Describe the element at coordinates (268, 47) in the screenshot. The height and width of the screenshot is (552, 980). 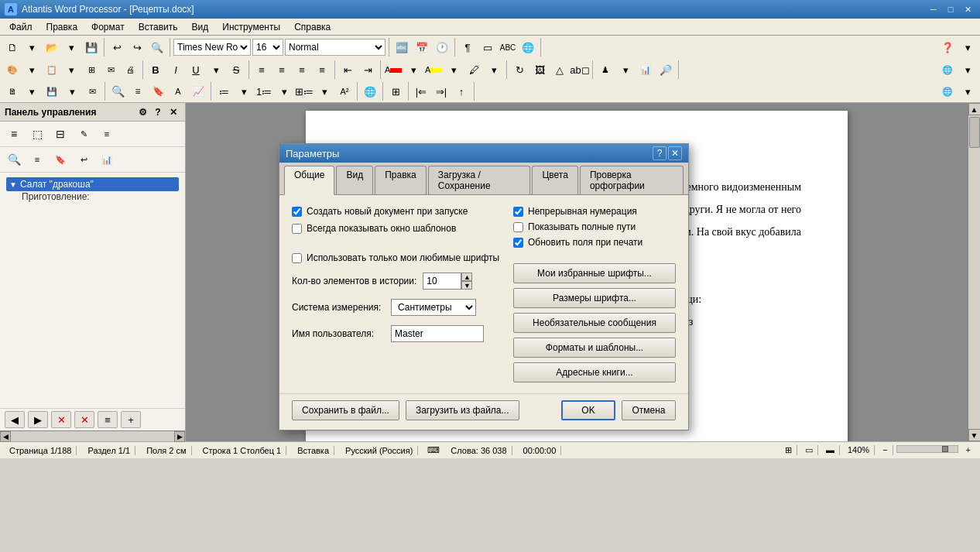
I see `font-size-dropdown: 16` at that location.